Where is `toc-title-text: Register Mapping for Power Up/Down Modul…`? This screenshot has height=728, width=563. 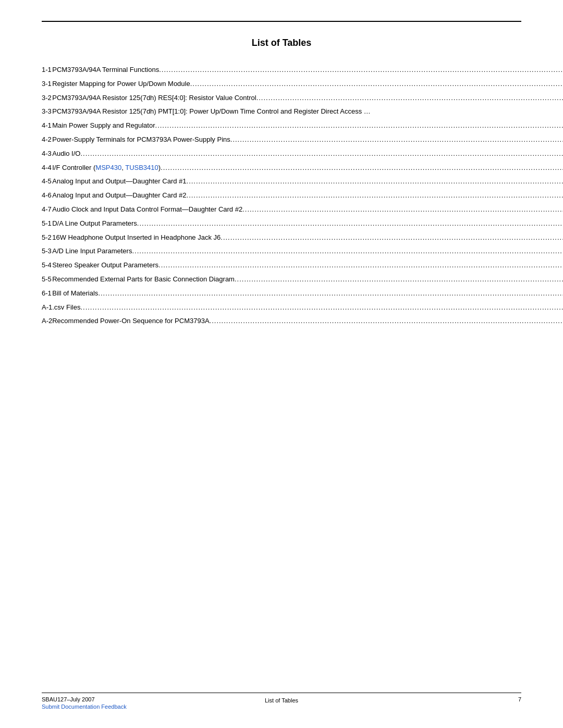 toc-title-text: Register Mapping for Power Up/Down Modul… is located at coordinates (121, 84).